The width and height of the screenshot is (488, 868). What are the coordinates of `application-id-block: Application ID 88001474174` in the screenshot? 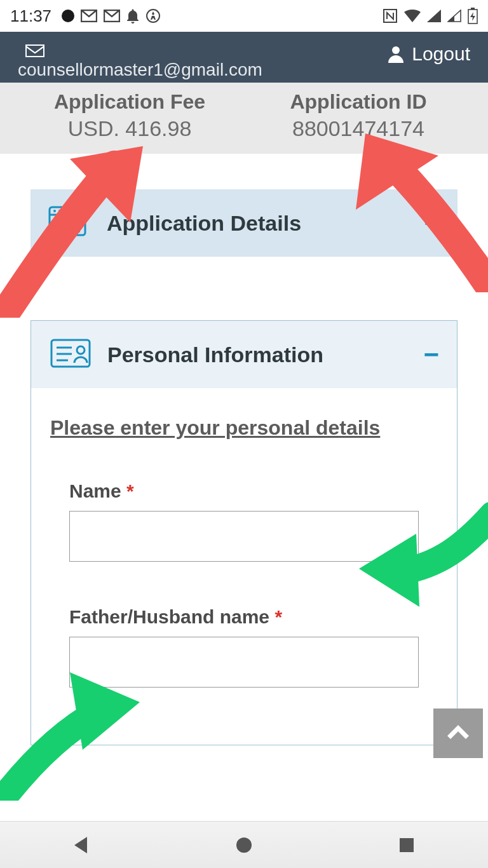 It's located at (358, 116).